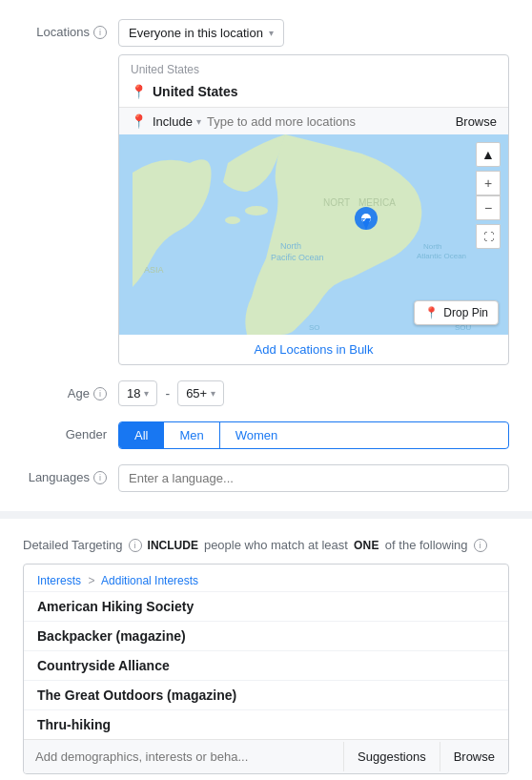  Describe the element at coordinates (314, 349) in the screenshot. I see `add-bulk-link: Add Locations in Bulk` at that location.